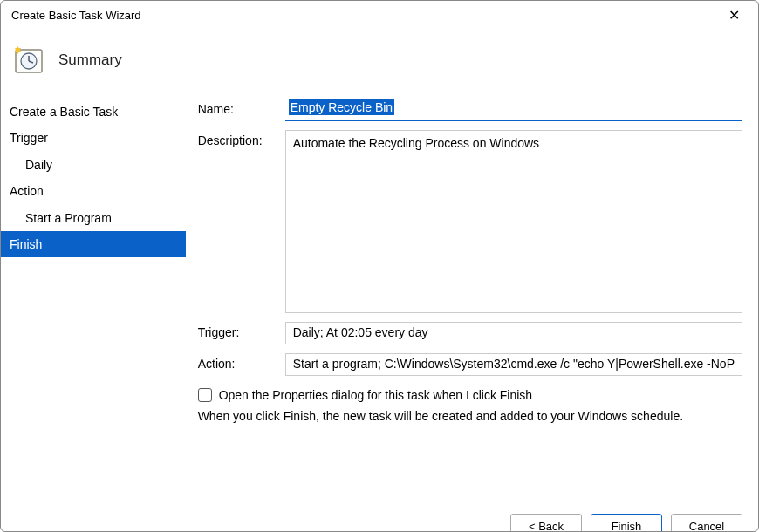 The height and width of the screenshot is (532, 759). Describe the element at coordinates (242, 362) in the screenshot. I see `action-label: Action:` at that location.